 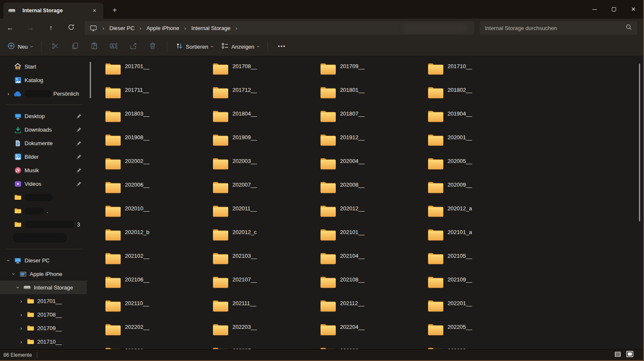 I want to click on sidebar-item-videos: Videos, so click(x=43, y=184).